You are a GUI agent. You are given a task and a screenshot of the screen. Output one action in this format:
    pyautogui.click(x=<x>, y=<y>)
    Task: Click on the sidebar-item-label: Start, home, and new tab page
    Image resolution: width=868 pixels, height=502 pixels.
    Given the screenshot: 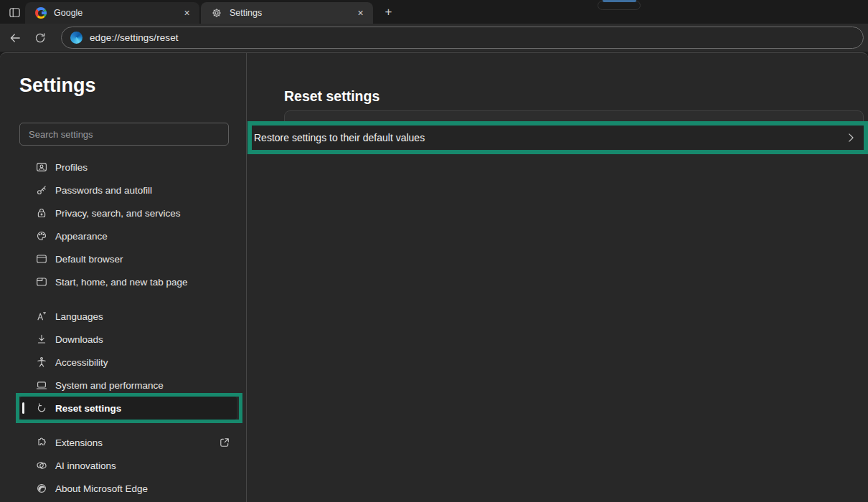 What is the action you would take?
    pyautogui.click(x=122, y=283)
    